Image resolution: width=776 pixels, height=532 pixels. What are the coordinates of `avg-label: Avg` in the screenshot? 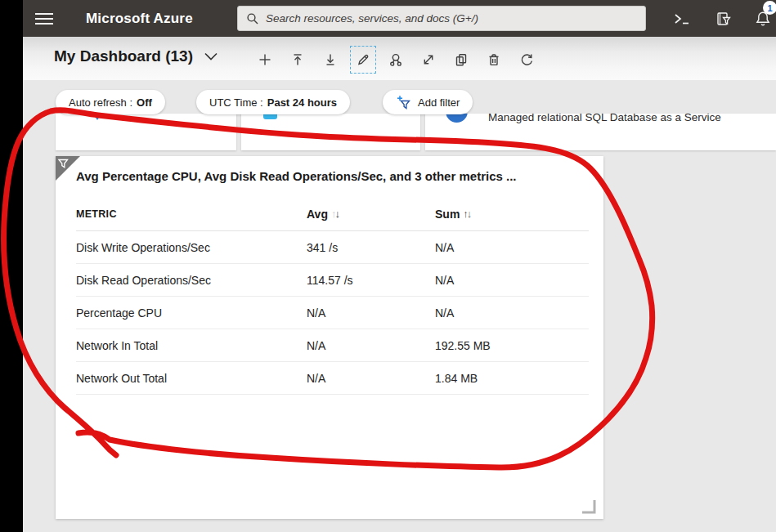 It's located at (317, 214).